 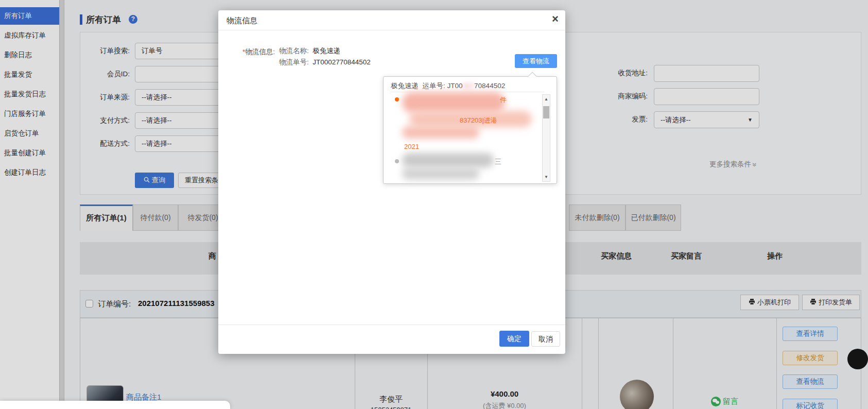 I want to click on tracking-popup: 极兔速递 运单号: JT0002770844502 件 837203|进港 20…, so click(x=470, y=130).